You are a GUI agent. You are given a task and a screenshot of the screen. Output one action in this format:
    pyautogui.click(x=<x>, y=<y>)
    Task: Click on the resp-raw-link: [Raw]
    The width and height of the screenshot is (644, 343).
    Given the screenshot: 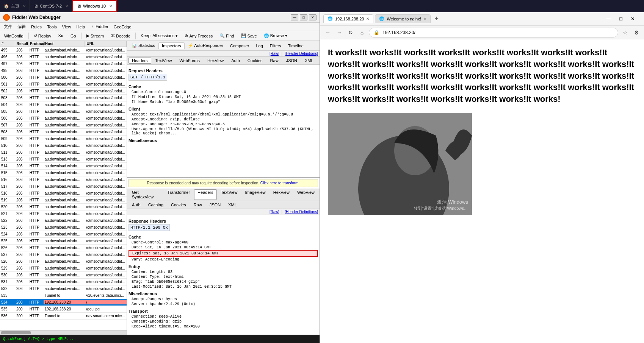 What is the action you would take?
    pyautogui.click(x=274, y=212)
    